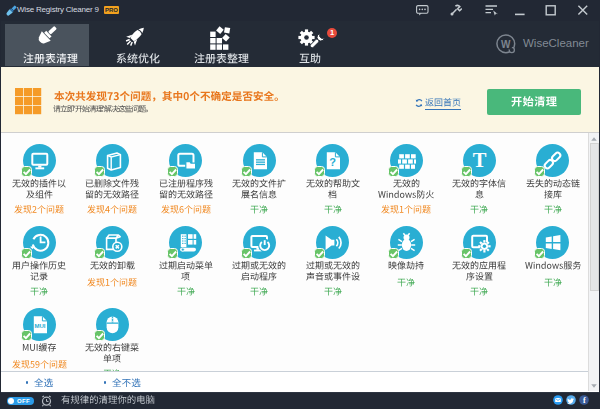  What do you see at coordinates (584, 400) in the screenshot?
I see `svg-text: f` at bounding box center [584, 400].